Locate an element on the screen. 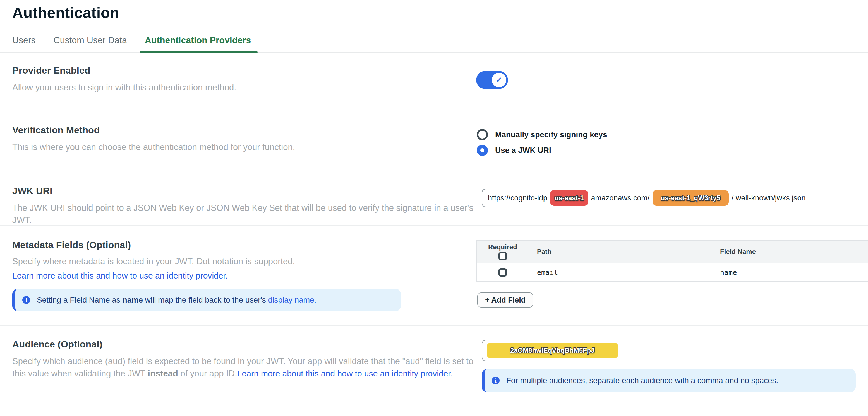  user-pool-redaction-badge: us-east-1_qW3rty5 is located at coordinates (691, 198).